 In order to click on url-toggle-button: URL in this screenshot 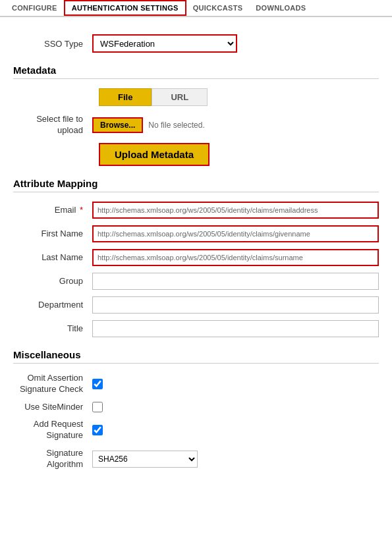, I will do `click(179, 97)`.